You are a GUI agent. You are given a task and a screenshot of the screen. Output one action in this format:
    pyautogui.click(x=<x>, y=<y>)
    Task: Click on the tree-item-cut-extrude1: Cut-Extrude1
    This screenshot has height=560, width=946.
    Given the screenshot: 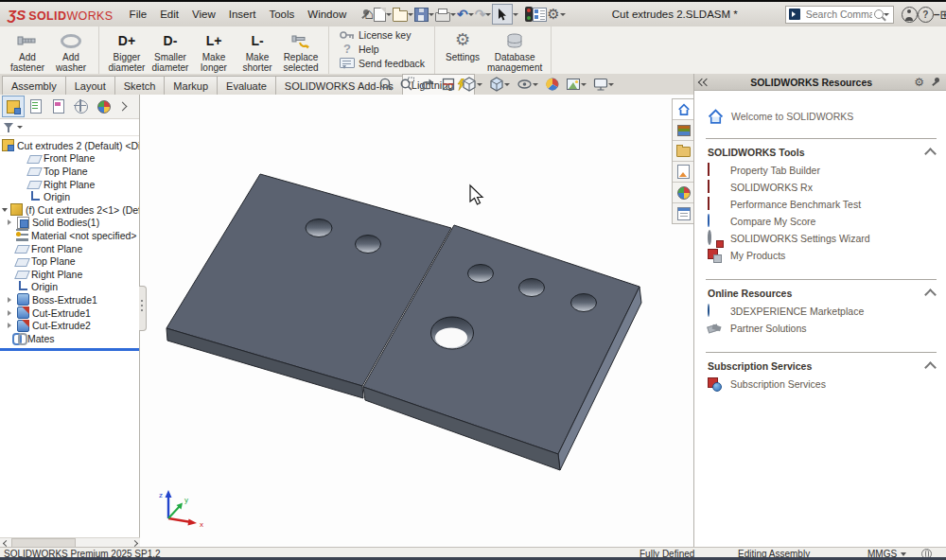 What is the action you would take?
    pyautogui.click(x=70, y=313)
    